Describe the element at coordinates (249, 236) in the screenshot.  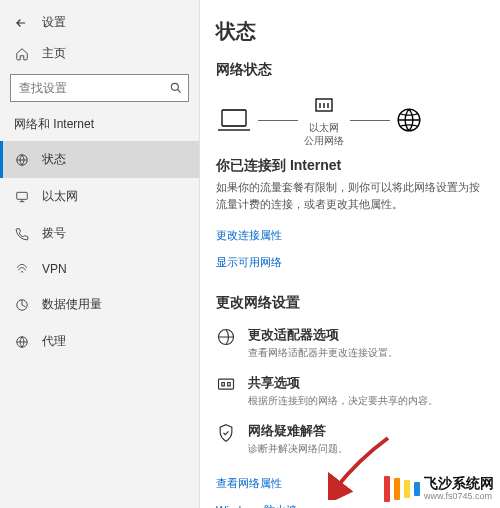
I see `link-change-adapter-props: 更改连接属性` at that location.